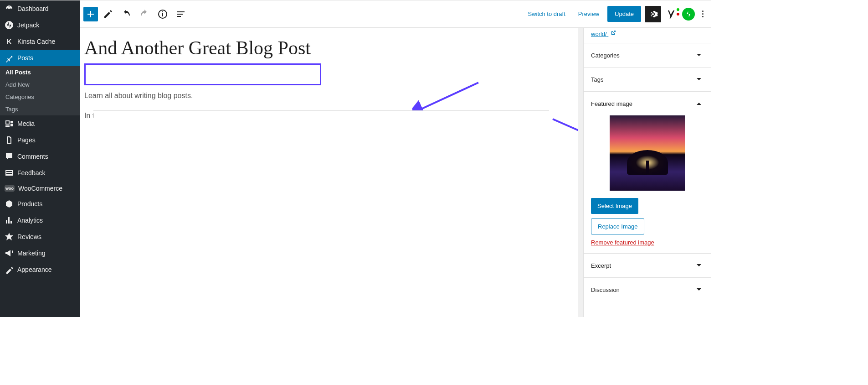 The height and width of the screenshot is (385, 868). Describe the element at coordinates (40, 9) in the screenshot. I see `sidebar-item-dashboard: Dashboard` at that location.